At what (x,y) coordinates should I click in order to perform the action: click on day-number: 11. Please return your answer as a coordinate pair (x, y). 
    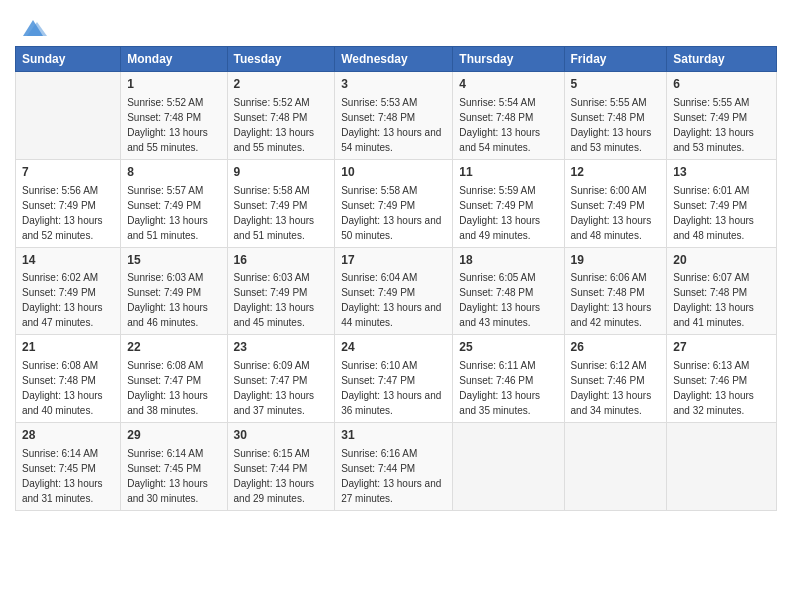
    Looking at the image, I should click on (508, 172).